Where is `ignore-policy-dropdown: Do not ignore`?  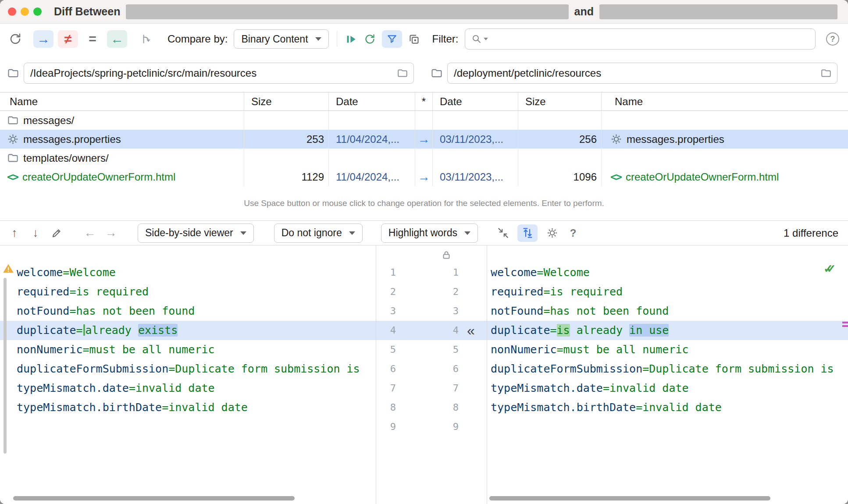 ignore-policy-dropdown: Do not ignore is located at coordinates (318, 233).